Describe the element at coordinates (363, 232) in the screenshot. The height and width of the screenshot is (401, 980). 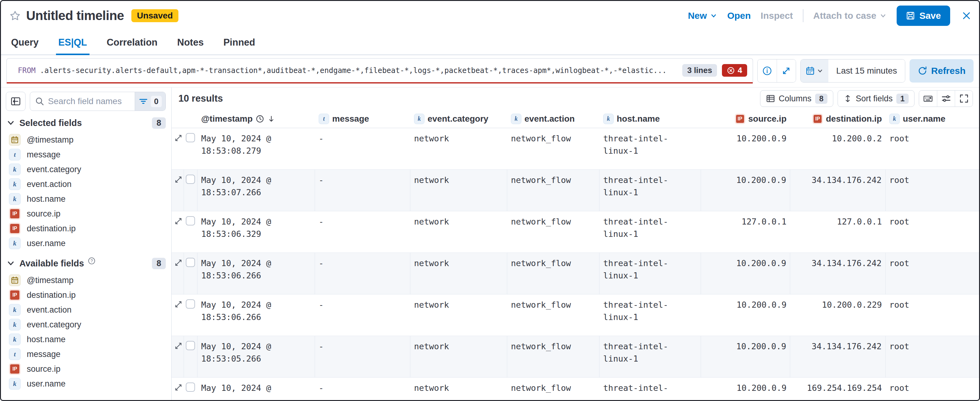
I see `cell-message: -` at that location.